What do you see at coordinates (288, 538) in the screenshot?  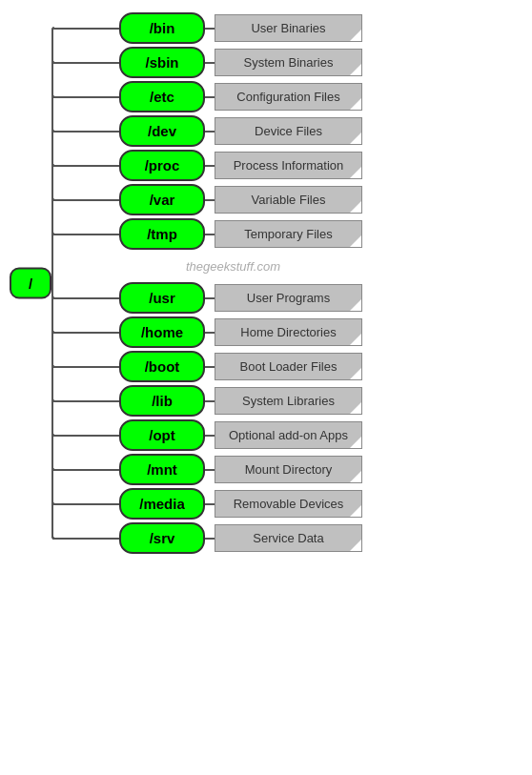 I see `dir-label: Service Data` at bounding box center [288, 538].